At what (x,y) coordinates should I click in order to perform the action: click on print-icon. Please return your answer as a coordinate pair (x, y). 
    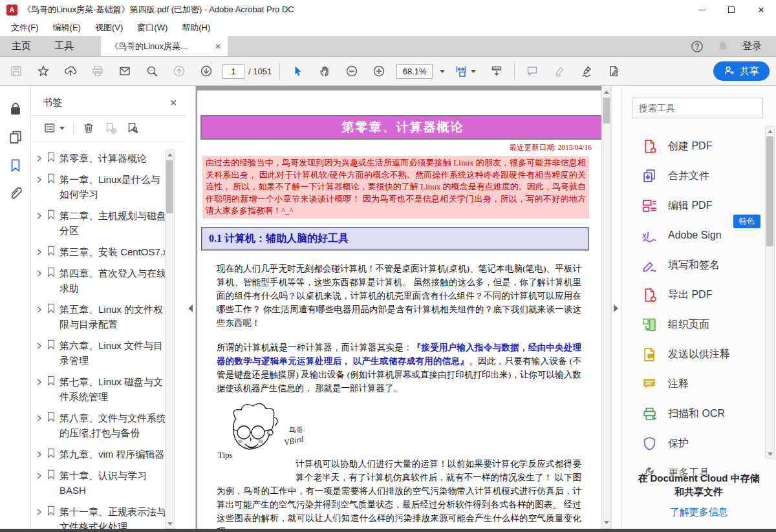
    Looking at the image, I should click on (98, 71).